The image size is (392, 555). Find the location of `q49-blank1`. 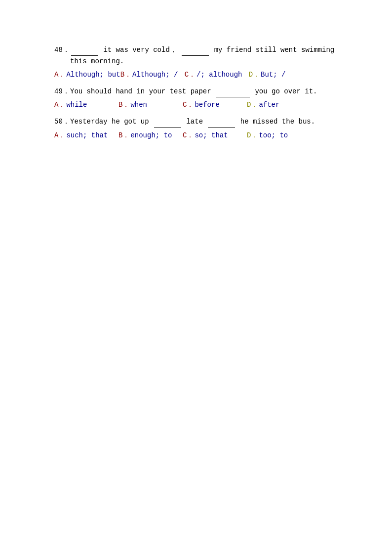

q49-blank1 is located at coordinates (233, 92).